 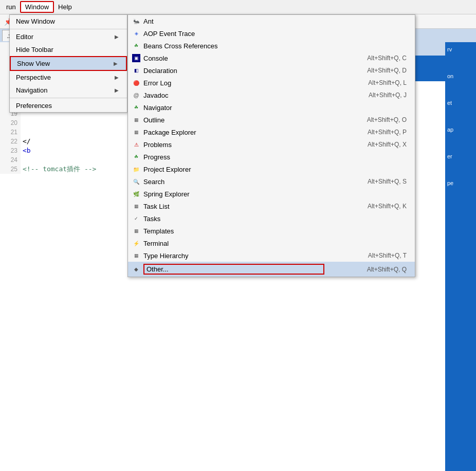 What do you see at coordinates (136, 46) in the screenshot?
I see `beans-icon: ☘` at bounding box center [136, 46].